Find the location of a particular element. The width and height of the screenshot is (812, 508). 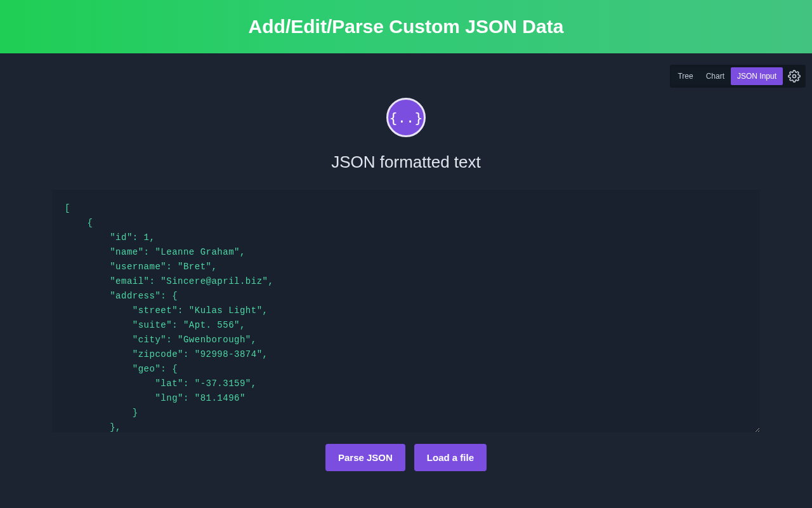

section-subtitle: JSON formatted text is located at coordinates (406, 163).